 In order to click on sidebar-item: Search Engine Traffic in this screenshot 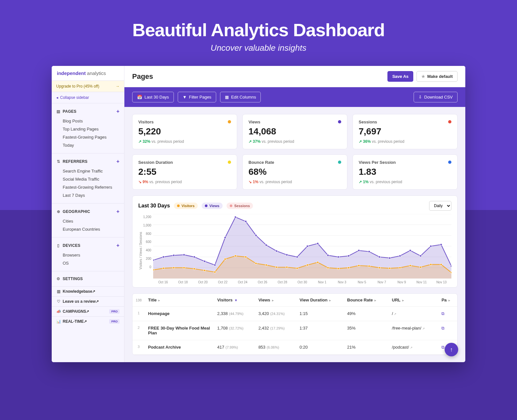, I will do `click(88, 171)`.